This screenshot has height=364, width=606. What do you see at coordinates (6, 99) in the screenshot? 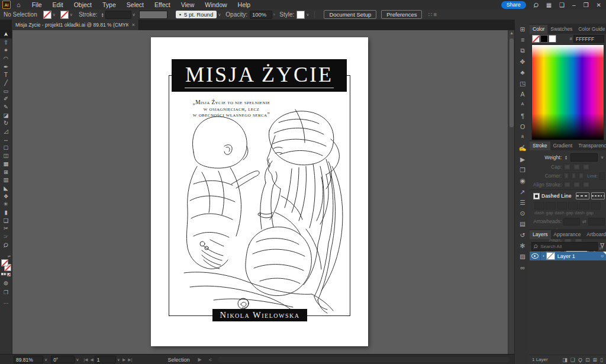
I see `paintbrush-tool: ✐` at bounding box center [6, 99].